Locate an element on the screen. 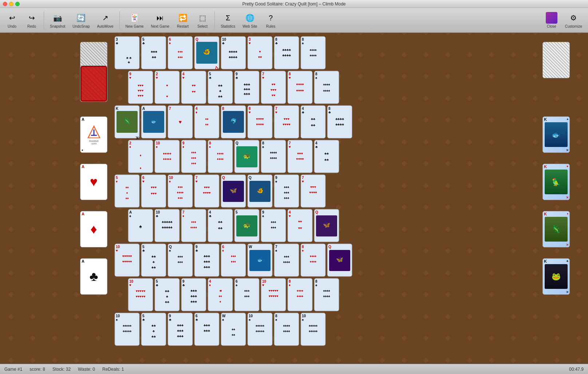 The height and width of the screenshot is (374, 588). select-button: ⬚ Select is located at coordinates (202, 20).